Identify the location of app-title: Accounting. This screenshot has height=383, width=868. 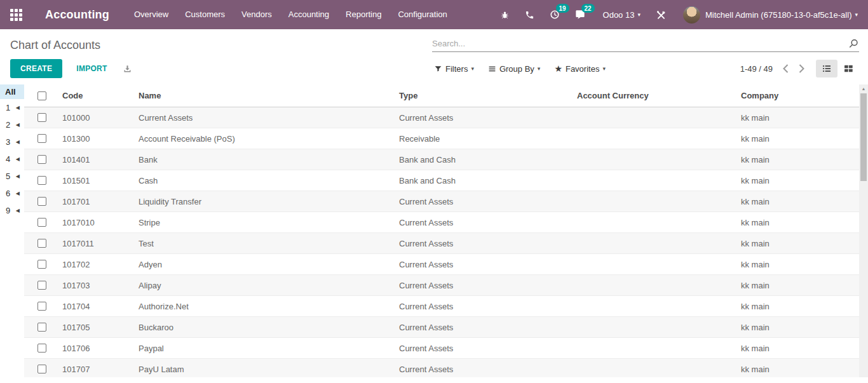
(78, 15).